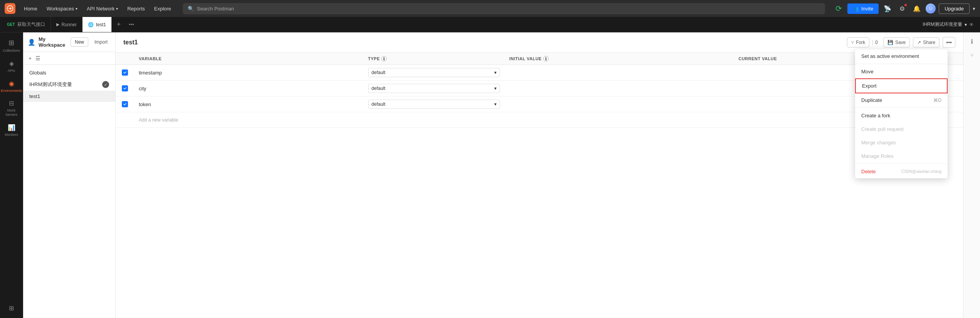  Describe the element at coordinates (901, 116) in the screenshot. I see `menu-create-fork: Create a fork` at that location.